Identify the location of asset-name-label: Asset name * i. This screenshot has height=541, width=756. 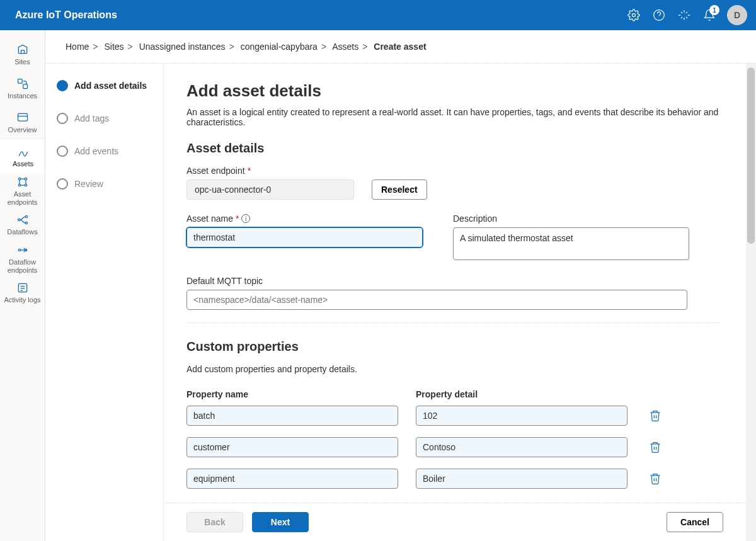
(305, 219).